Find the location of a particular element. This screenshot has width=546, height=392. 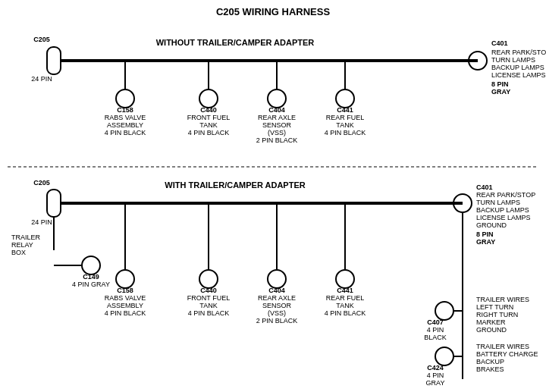

s1-c404-connector is located at coordinates (277, 99).